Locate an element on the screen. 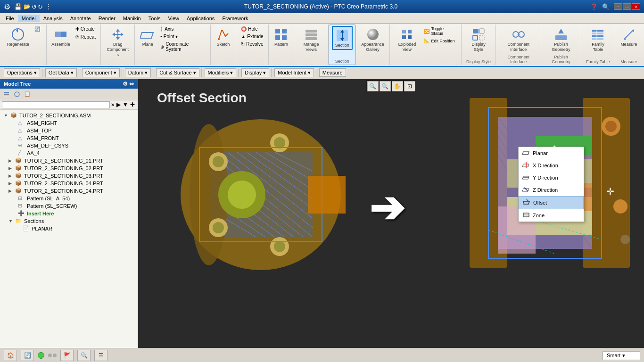 This screenshot has height=362, width=644. pan-btn: ✋ is located at coordinates (397, 86).